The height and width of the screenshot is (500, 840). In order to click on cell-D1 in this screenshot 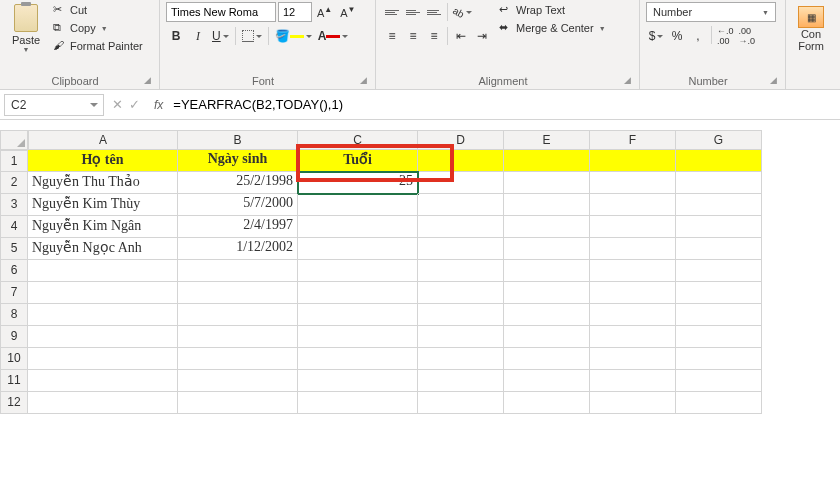, I will do `click(461, 161)`.